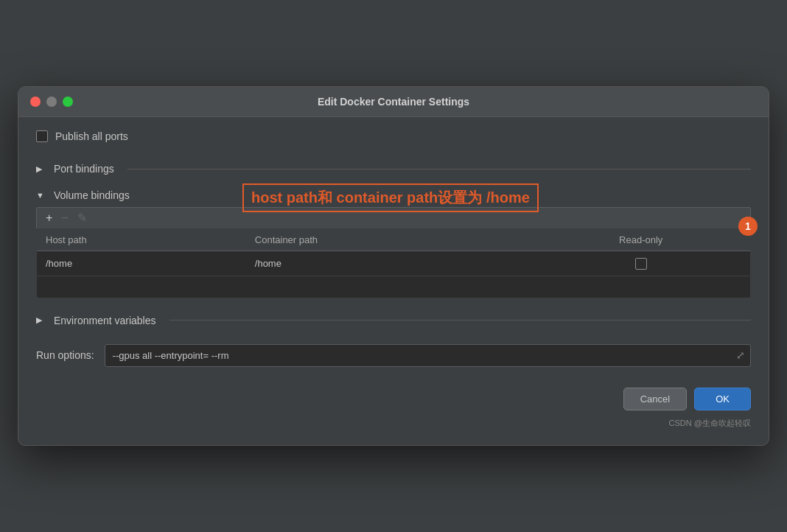 Image resolution: width=787 pixels, height=532 pixels. I want to click on col-host-path: Host path, so click(141, 240).